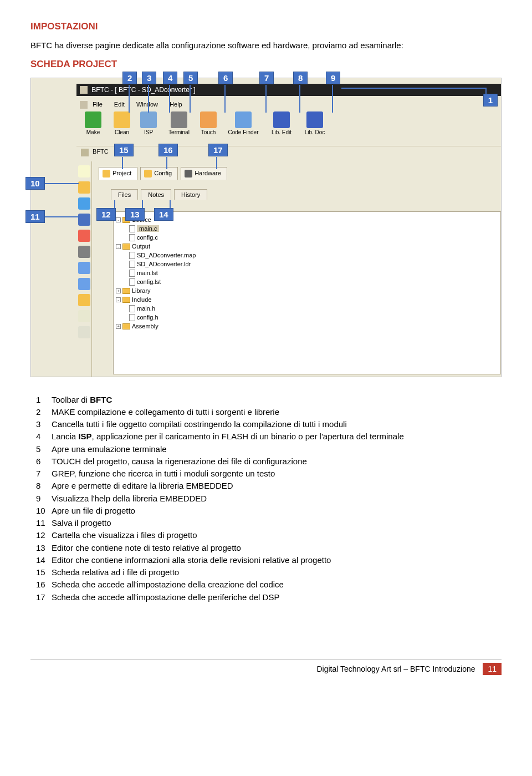  What do you see at coordinates (142, 300) in the screenshot?
I see `tree-include: Include` at bounding box center [142, 300].